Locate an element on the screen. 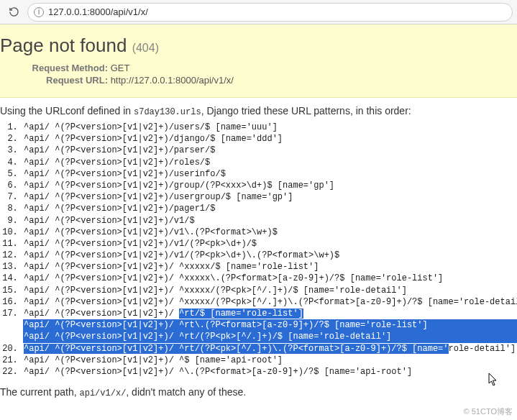 The width and height of the screenshot is (517, 420). url-pattern: ^api/ ^(?P<version>[v1|v2]+)/ ^$ [name='… is located at coordinates (270, 360).